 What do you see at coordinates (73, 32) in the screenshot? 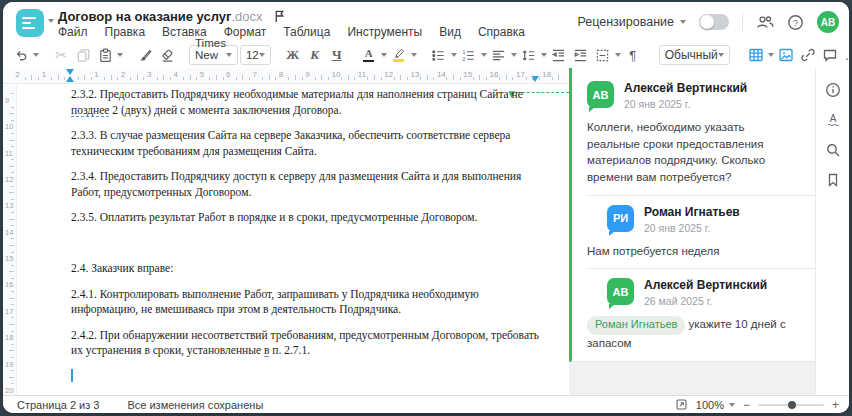
I see `menu-item-файл: Файл` at bounding box center [73, 32].